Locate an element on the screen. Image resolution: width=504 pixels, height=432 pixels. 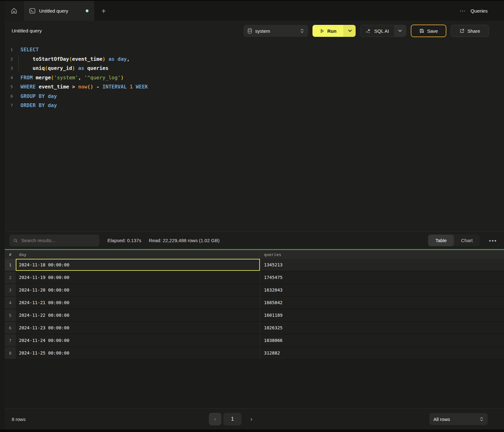
tabbar-spacer is located at coordinates (286, 11).